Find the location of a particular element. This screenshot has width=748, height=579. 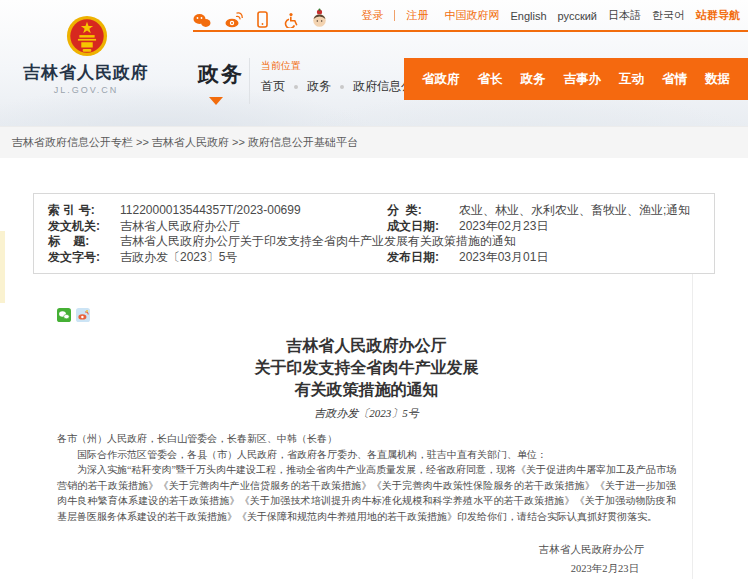

nav-item-zhengwu: 政务 is located at coordinates (534, 80).